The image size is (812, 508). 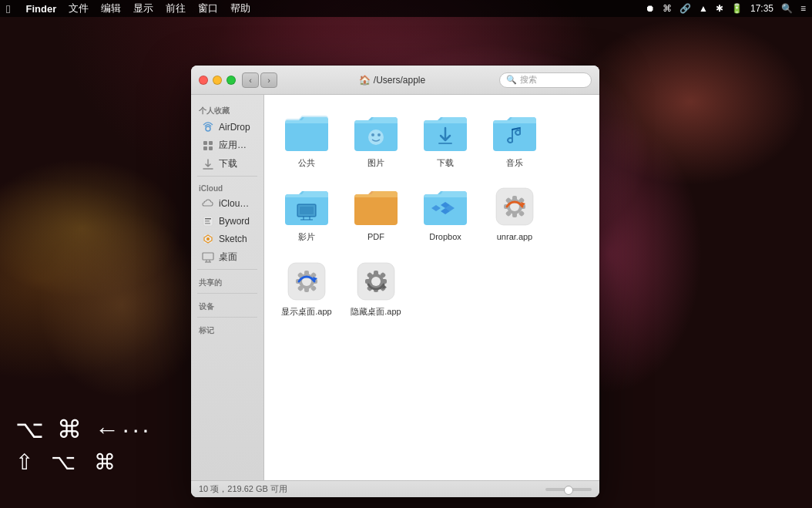 I want to click on airdrop-icon, so click(x=208, y=127).